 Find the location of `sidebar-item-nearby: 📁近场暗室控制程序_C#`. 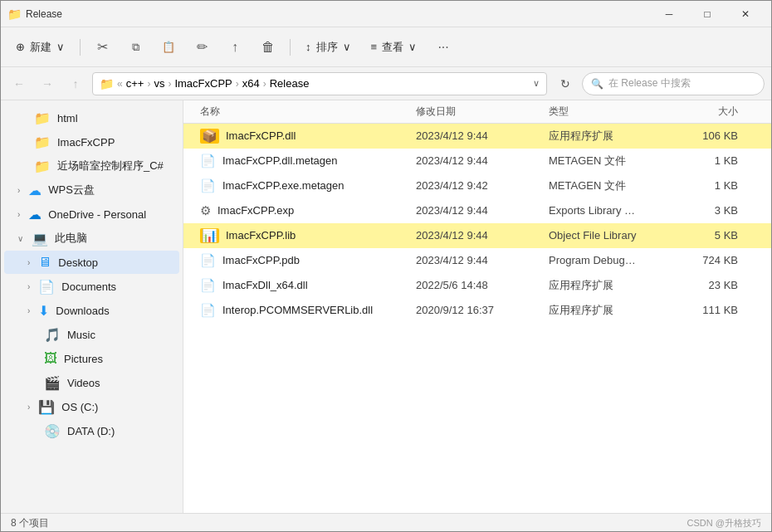

sidebar-item-nearby: 📁近场暗室控制程序_C# is located at coordinates (91, 166).